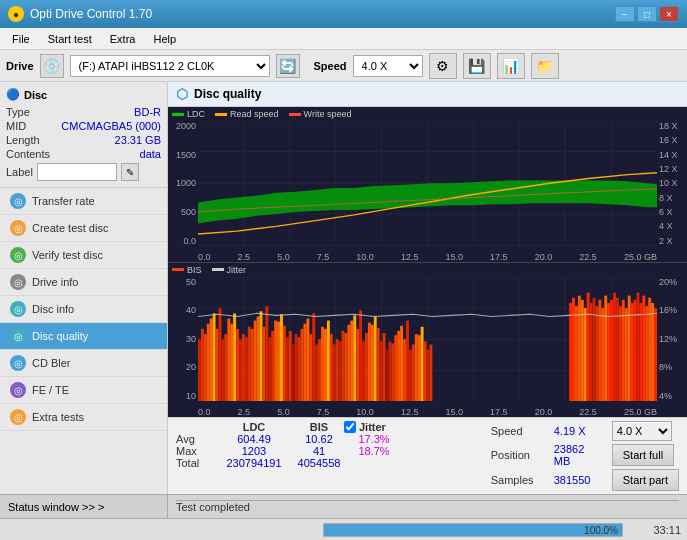 This screenshot has height=540, width=687. What do you see at coordinates (388, 66) in the screenshot?
I see `speed-select: 4.0 X` at bounding box center [388, 66].